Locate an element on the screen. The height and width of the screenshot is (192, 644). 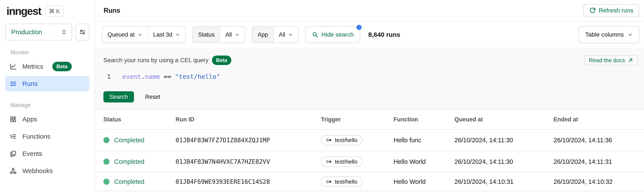
sidebar-item-label: Runs is located at coordinates (30, 84).